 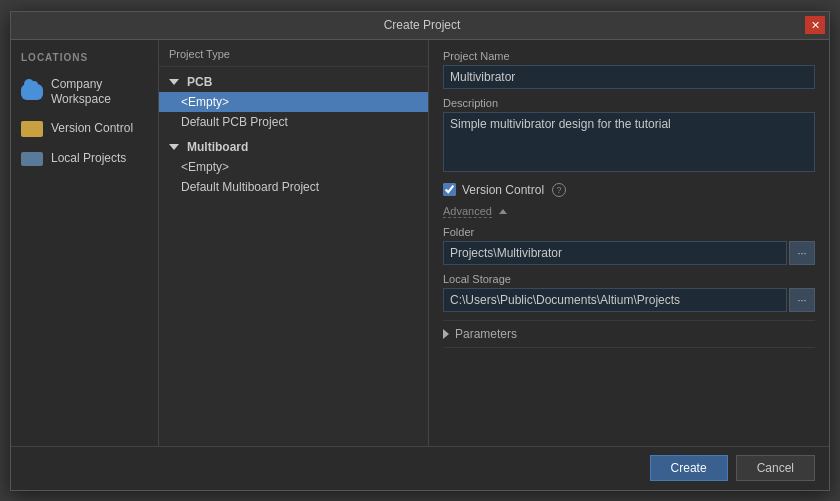 What do you see at coordinates (420, 26) in the screenshot?
I see `dialog-titlebar: Create Project ✕` at bounding box center [420, 26].